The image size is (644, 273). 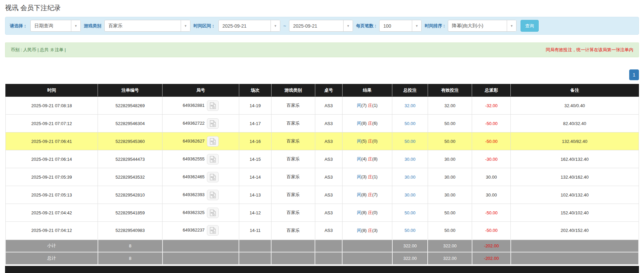 What do you see at coordinates (130, 90) in the screenshot?
I see `column-header: 注单编号` at bounding box center [130, 90].